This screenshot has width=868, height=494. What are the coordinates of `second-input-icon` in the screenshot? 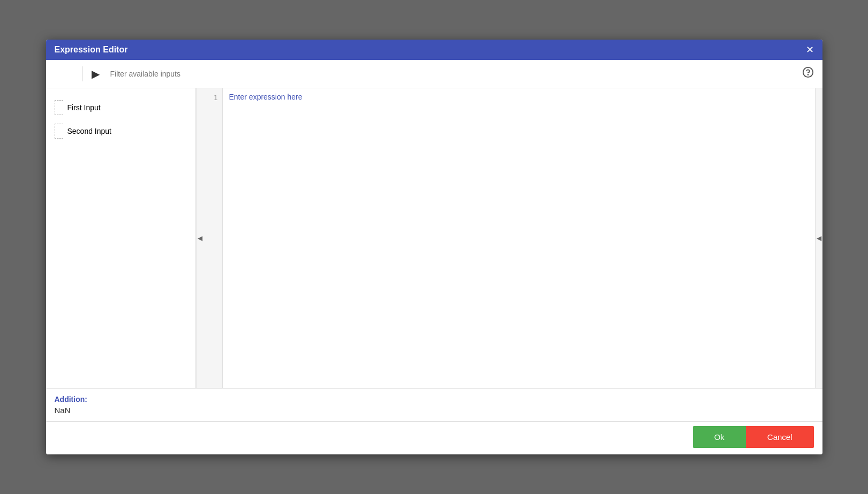 It's located at (59, 131).